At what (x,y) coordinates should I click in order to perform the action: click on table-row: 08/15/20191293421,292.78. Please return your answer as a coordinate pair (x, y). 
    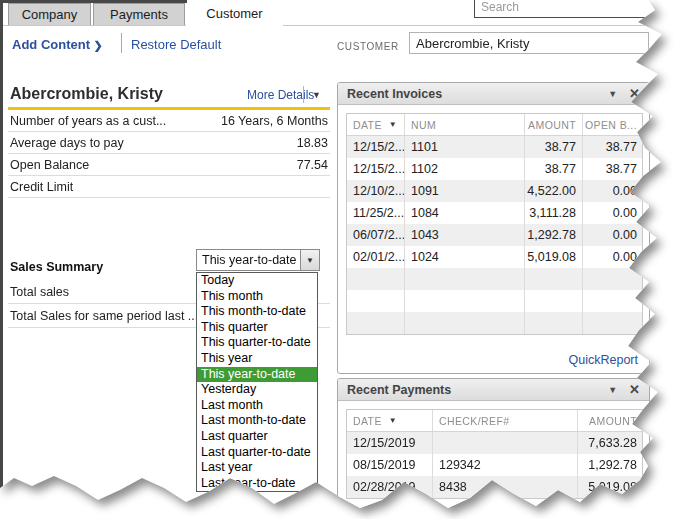
    Looking at the image, I should click on (494, 465).